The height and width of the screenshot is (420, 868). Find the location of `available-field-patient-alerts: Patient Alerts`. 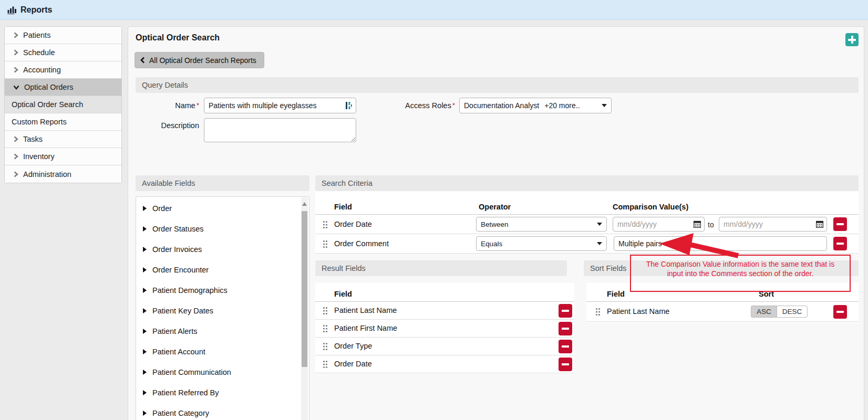

available-field-patient-alerts: Patient Alerts is located at coordinates (215, 331).